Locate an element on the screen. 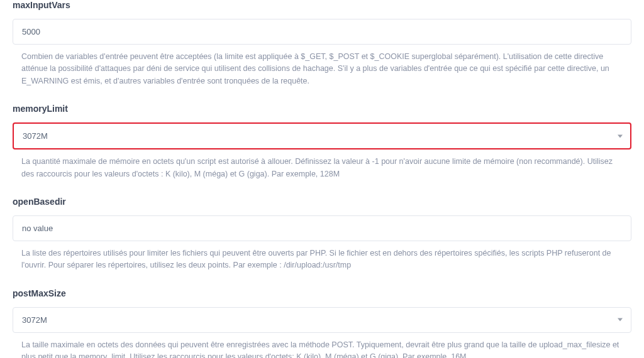 The image size is (644, 358). description-memory-limit: La quantité maximale de mémoire en octet… is located at coordinates (322, 168).